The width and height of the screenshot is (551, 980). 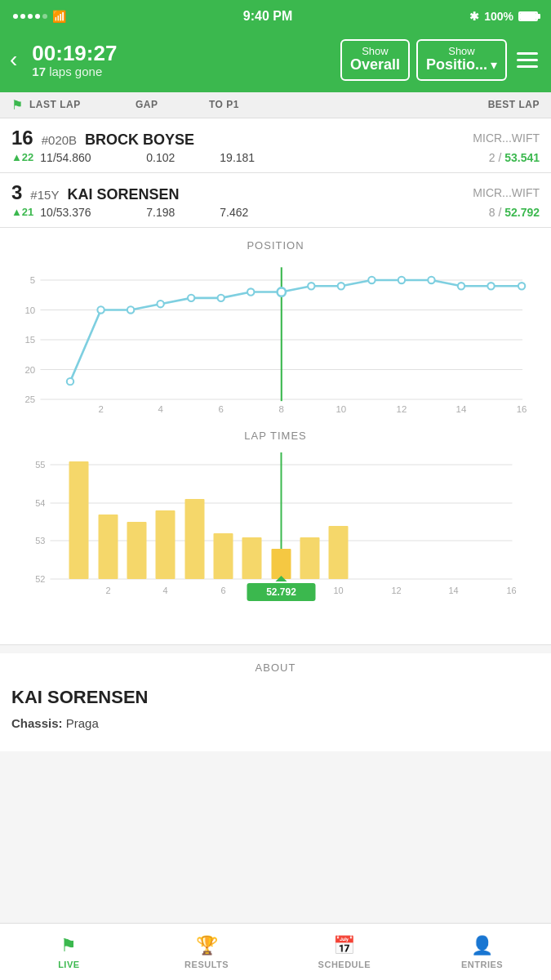 I want to click on menu-button, so click(x=527, y=60).